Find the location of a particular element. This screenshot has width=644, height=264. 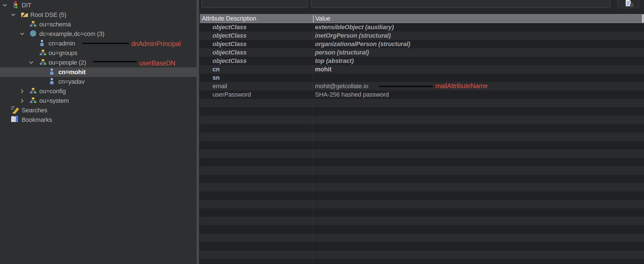

attribute-name: sn is located at coordinates (216, 78).